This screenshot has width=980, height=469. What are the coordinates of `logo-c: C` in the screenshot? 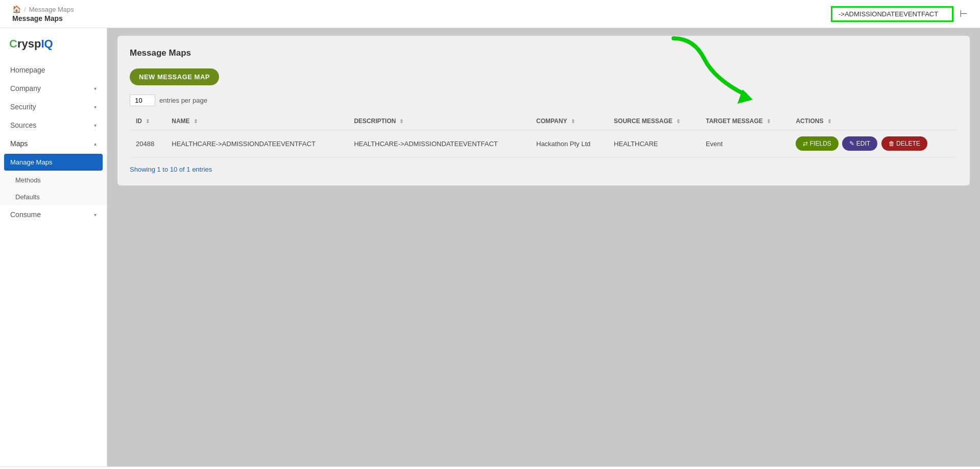 It's located at (13, 44).